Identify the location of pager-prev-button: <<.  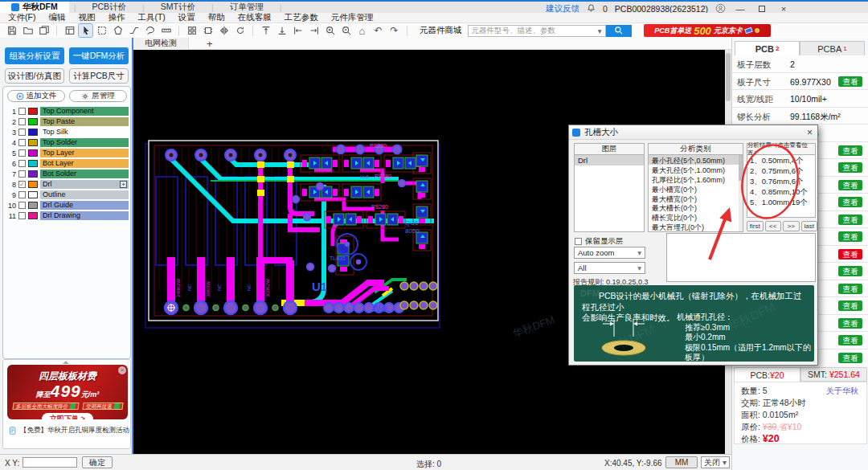
(773, 227).